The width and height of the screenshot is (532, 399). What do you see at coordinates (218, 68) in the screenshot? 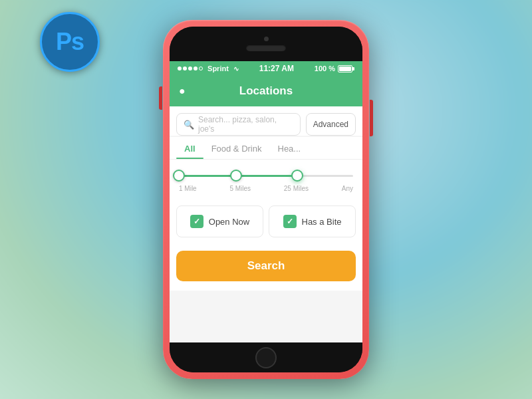
I see `carrier-label: Sprint` at bounding box center [218, 68].